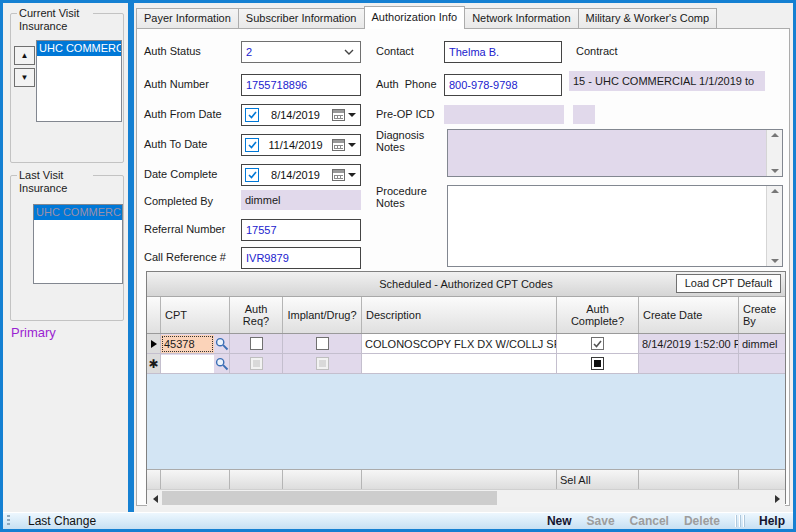 The image size is (796, 532). I want to click on auth-status-combo: 2, so click(301, 52).